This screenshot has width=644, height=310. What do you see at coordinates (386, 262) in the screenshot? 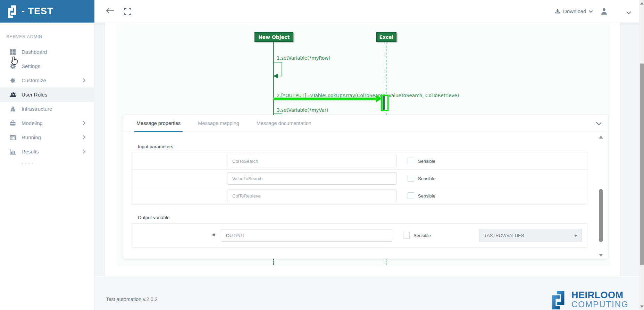
I see `lifeline-tail-excel` at bounding box center [386, 262].